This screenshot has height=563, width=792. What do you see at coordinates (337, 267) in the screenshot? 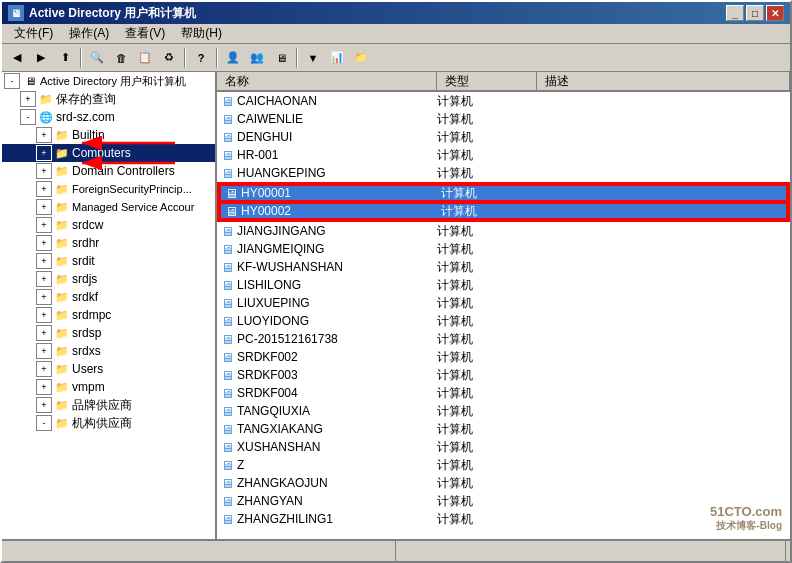
I see `item-name: KF-WUSHANSHAN` at bounding box center [337, 267].